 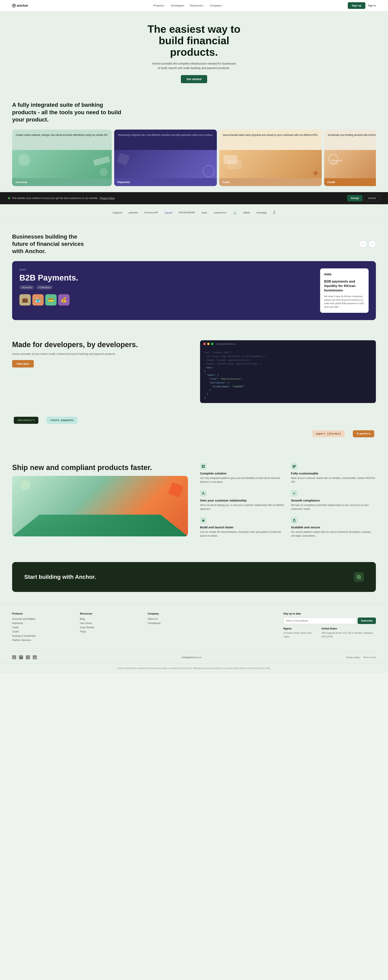 I want to click on nav-products: Products ▾, so click(x=159, y=6).